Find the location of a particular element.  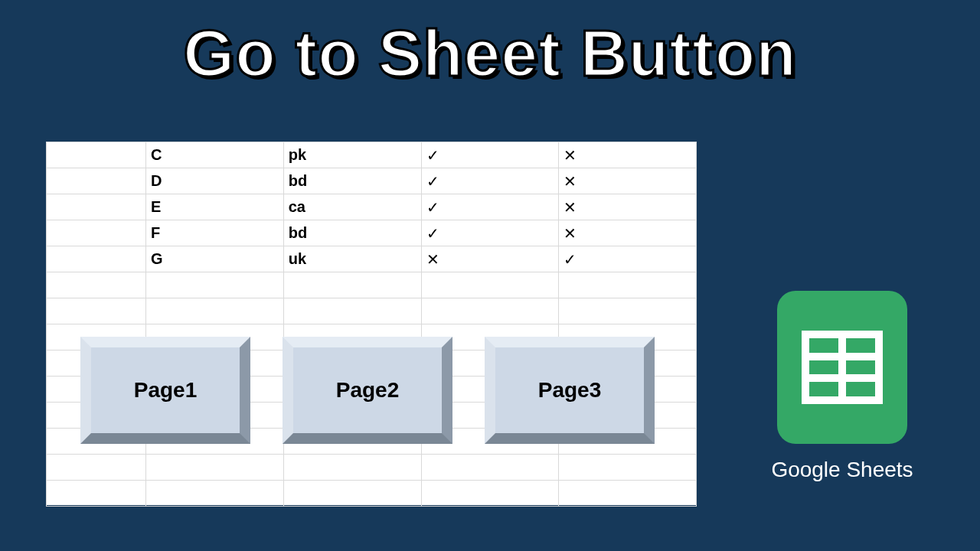

page1-button: Page1 is located at coordinates (165, 390).